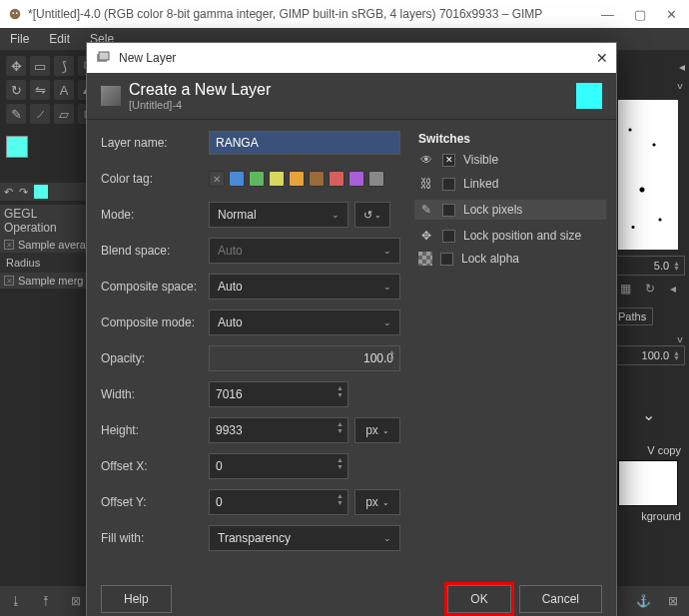 The height and width of the screenshot is (616, 689). I want to click on blend-space-select: Auto⌄, so click(305, 251).